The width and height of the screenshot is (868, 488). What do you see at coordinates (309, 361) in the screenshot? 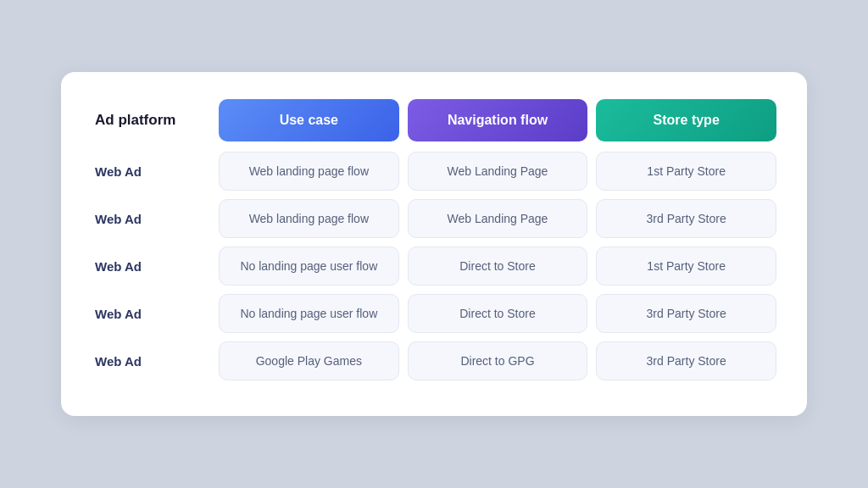
I see `row-use-case: Google Play Games` at bounding box center [309, 361].